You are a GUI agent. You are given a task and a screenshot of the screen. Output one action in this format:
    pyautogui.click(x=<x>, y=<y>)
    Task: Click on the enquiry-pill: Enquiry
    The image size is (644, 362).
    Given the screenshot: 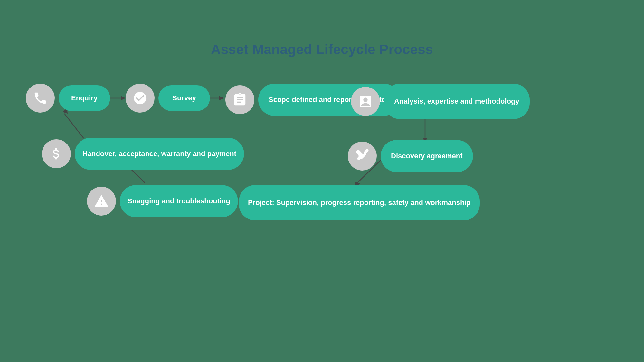 What is the action you would take?
    pyautogui.click(x=84, y=98)
    